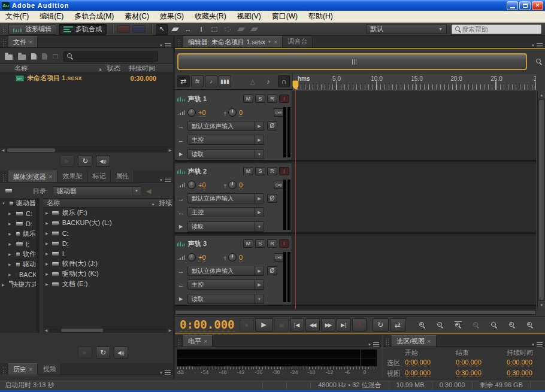 This screenshot has height=392, width=545. I want to click on track-name: 声轨 1, so click(198, 99).